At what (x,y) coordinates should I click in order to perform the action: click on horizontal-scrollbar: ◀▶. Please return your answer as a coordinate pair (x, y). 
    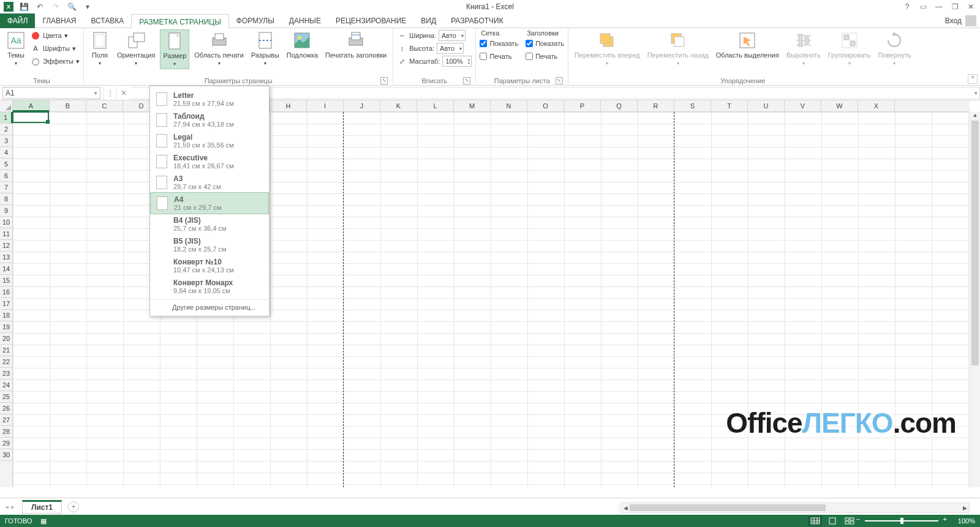
    Looking at the image, I should click on (795, 508).